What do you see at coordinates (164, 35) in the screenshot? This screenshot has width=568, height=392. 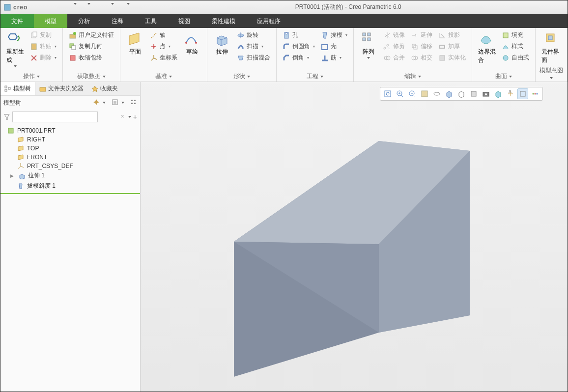 I see `axis-button: 轴` at bounding box center [164, 35].